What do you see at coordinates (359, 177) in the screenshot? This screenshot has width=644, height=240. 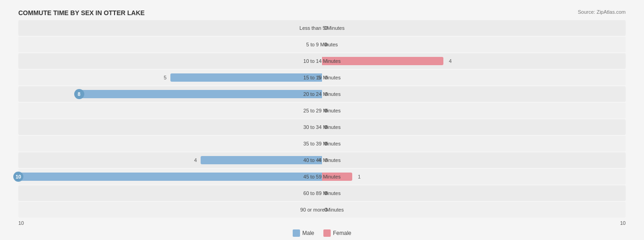 I see `female-value: 1` at bounding box center [359, 177].